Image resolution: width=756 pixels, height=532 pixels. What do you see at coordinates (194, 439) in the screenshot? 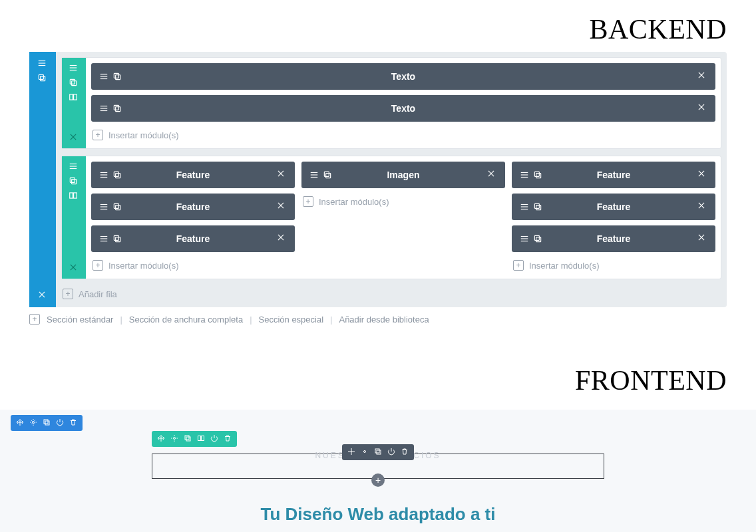
I see `row-toolbar-wrap` at bounding box center [194, 439].